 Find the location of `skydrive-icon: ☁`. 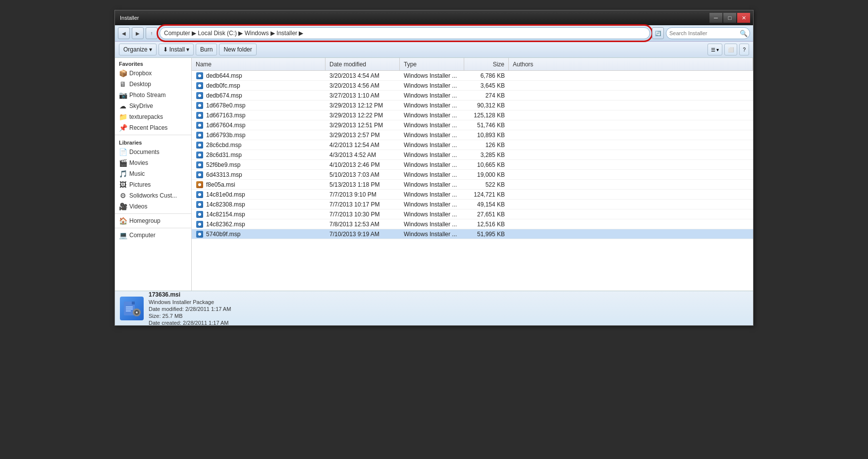

skydrive-icon: ☁ is located at coordinates (123, 106).